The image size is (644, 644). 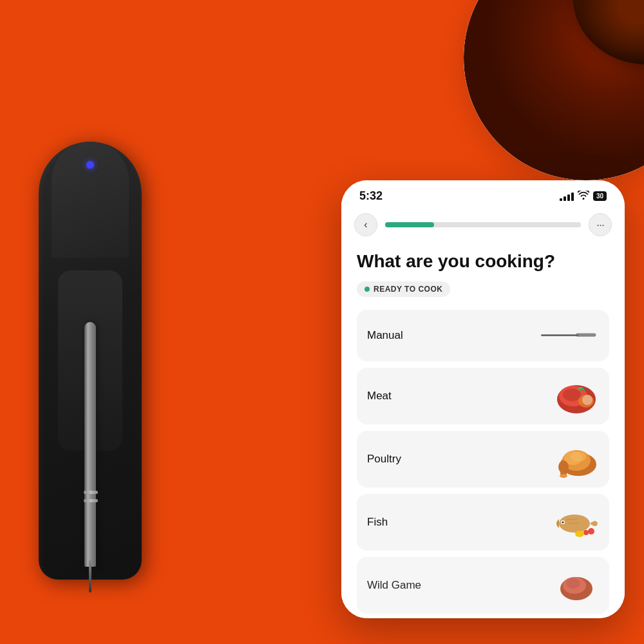 What do you see at coordinates (583, 196) in the screenshot?
I see `wifi-icon` at bounding box center [583, 196].